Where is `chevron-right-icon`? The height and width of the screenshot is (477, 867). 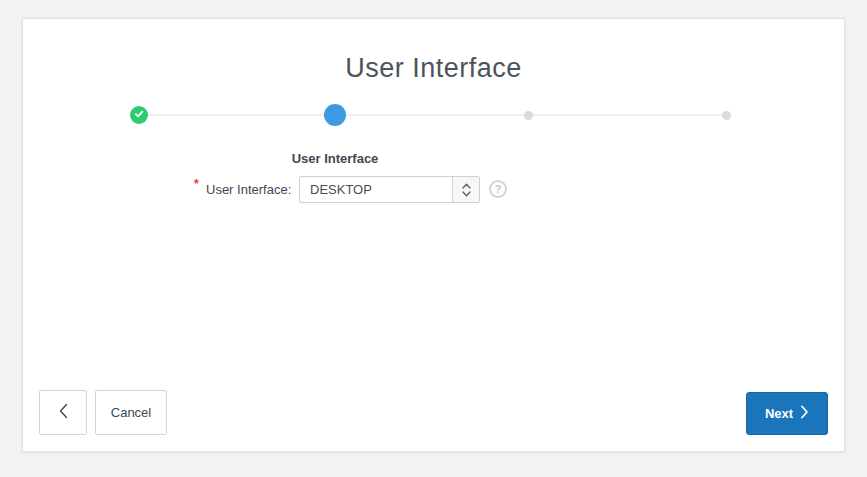
chevron-right-icon is located at coordinates (804, 414).